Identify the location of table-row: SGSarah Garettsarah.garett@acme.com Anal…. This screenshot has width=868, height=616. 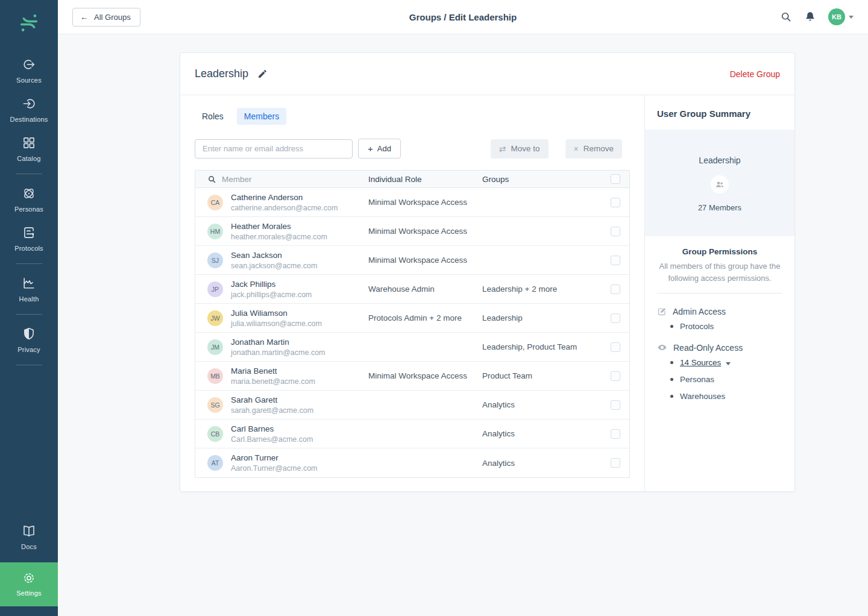
(412, 405).